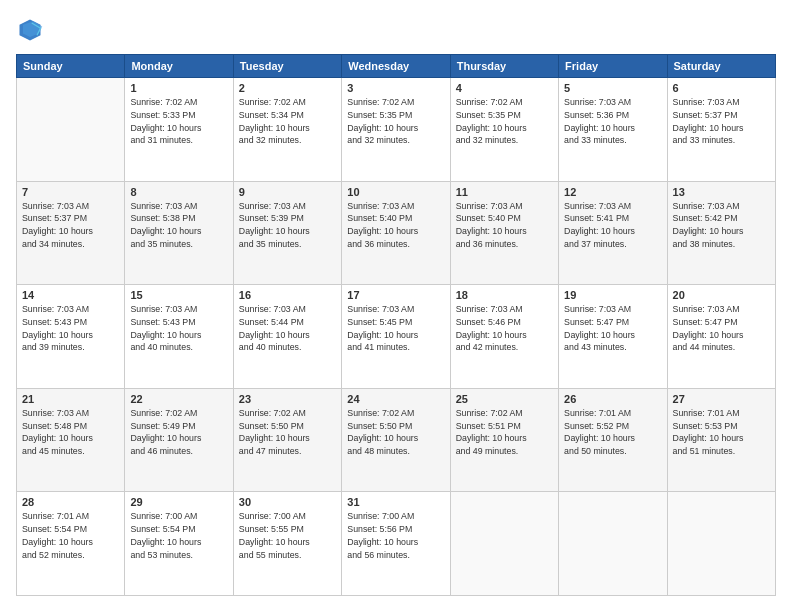 The image size is (792, 612). Describe the element at coordinates (396, 536) in the screenshot. I see `day-info: Sunrise: 7:00 AMSunset: 5:56 PMDaylight:…` at that location.